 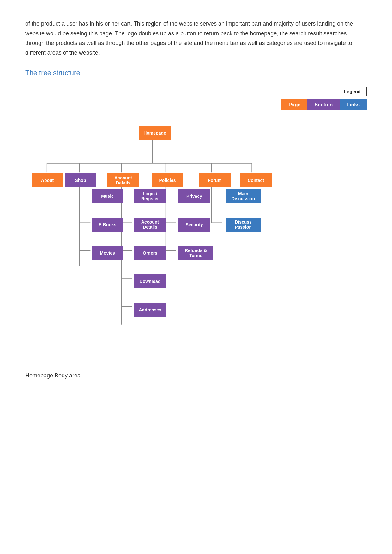 I want to click on node-homepage: Homepage, so click(x=155, y=133).